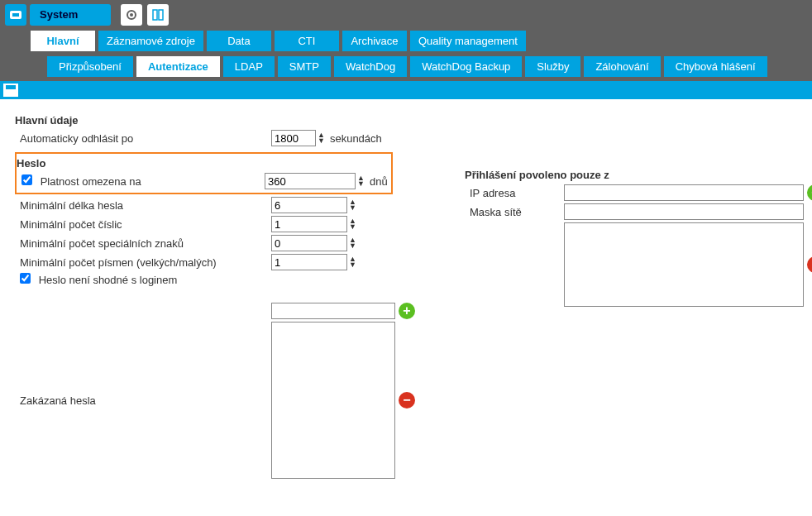  Describe the element at coordinates (638, 212) in the screenshot. I see `mask-row: Maska sítě` at that location.